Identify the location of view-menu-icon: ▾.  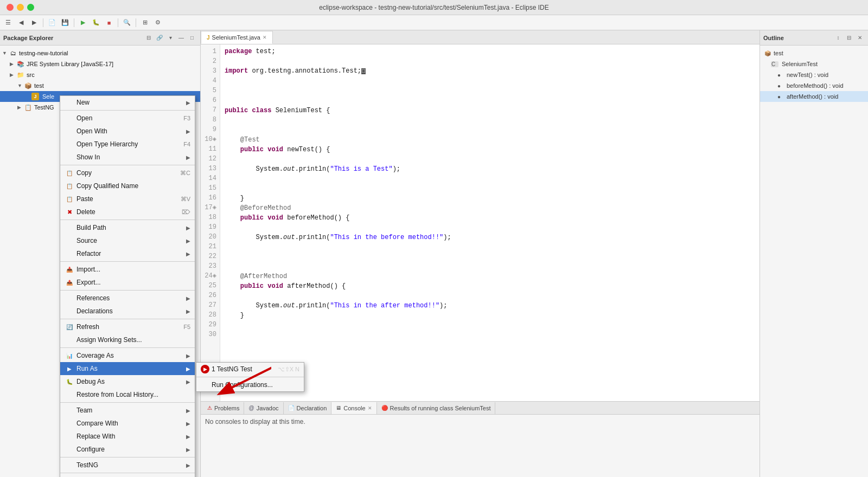
(170, 38).